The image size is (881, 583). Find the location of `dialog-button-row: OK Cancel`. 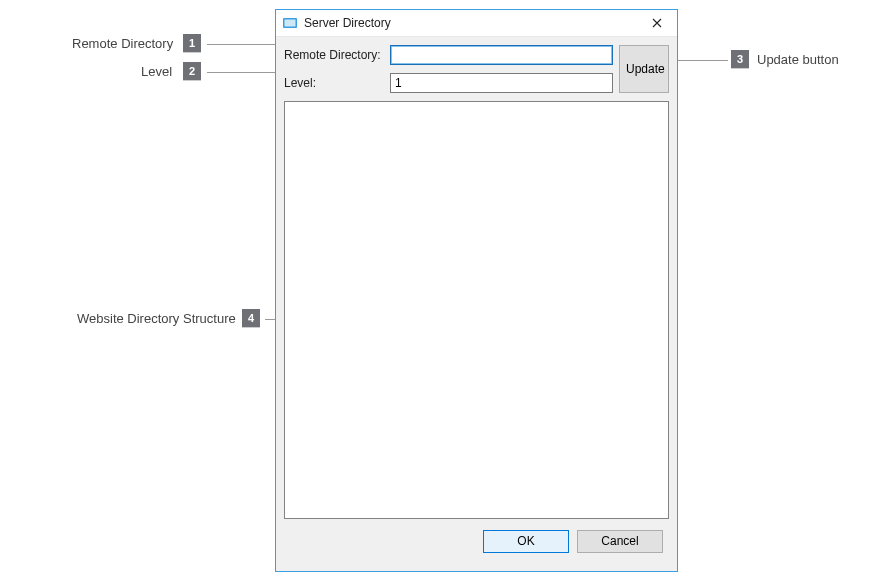

dialog-button-row: OK Cancel is located at coordinates (476, 541).